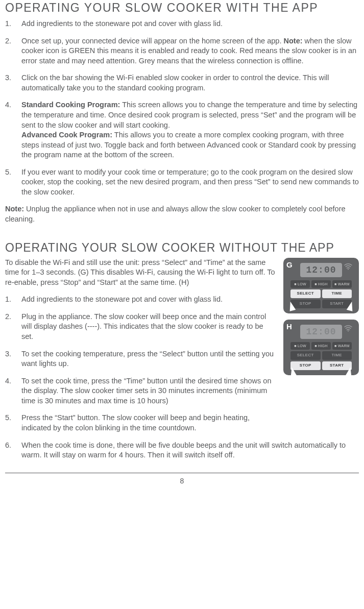  I want to click on panel-illustrations: G 12:00 ■ LOW ■ HIGH ■ WARM SELECT TIME …, so click(321, 316).